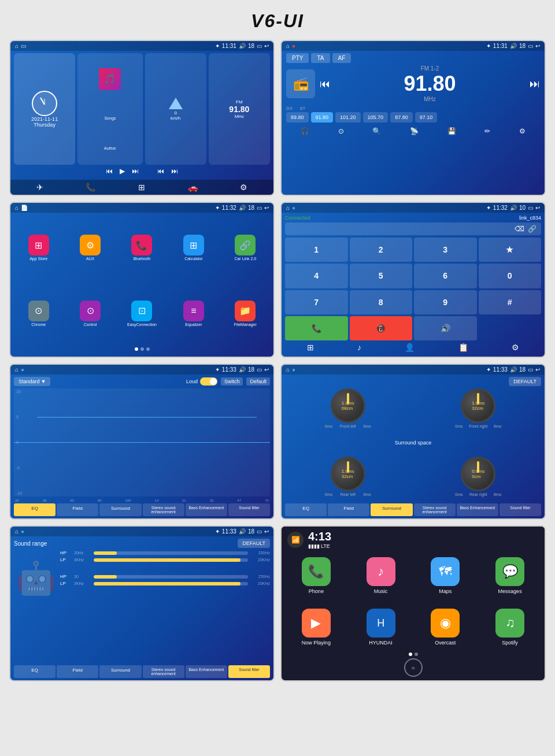 Image resolution: width=555 pixels, height=756 pixels. I want to click on eq-loud-toggle, so click(209, 381).